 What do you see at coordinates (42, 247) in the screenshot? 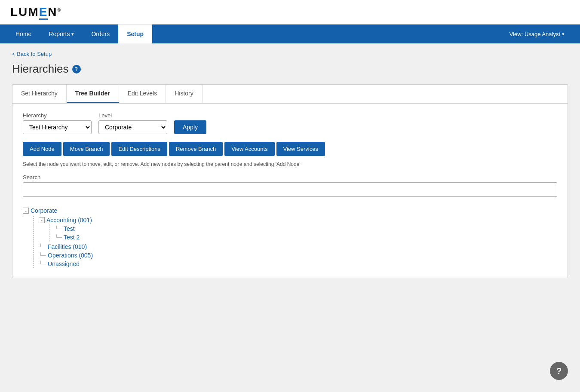
I see `tree-connector-facilities: └─` at bounding box center [42, 247].